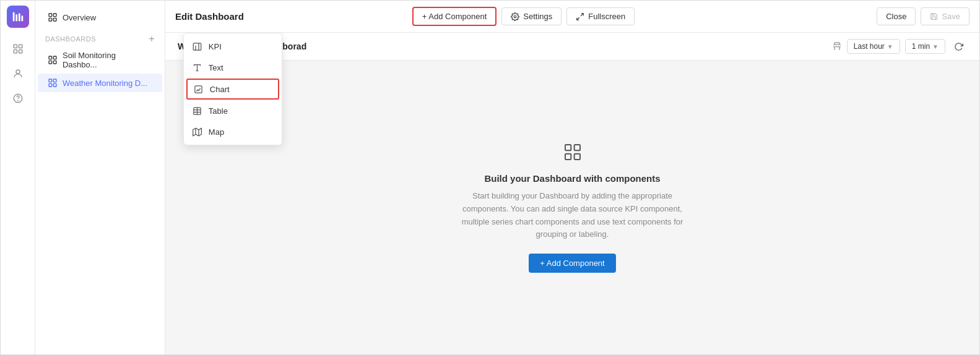 This screenshot has width=980, height=355. Describe the element at coordinates (291, 16) in the screenshot. I see `page-title: Edit Dashboard` at that location.